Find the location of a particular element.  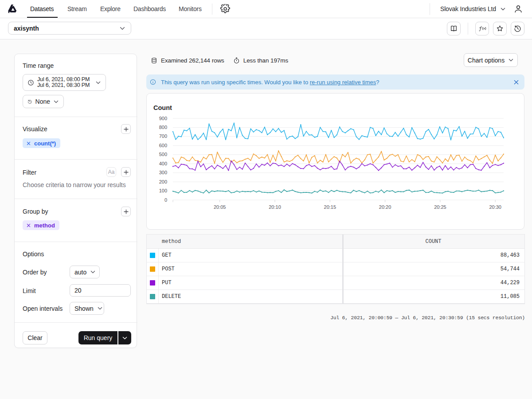

visualize-chip-count: count(*) is located at coordinates (42, 143).